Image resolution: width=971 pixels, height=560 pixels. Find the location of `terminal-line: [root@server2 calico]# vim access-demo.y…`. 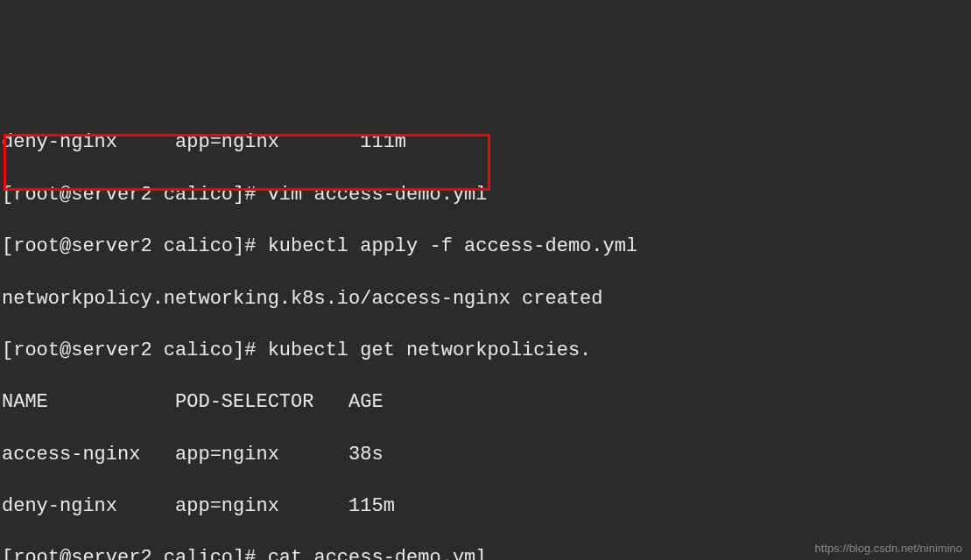

terminal-line: [root@server2 calico]# vim access-demo.y… is located at coordinates (485, 195).